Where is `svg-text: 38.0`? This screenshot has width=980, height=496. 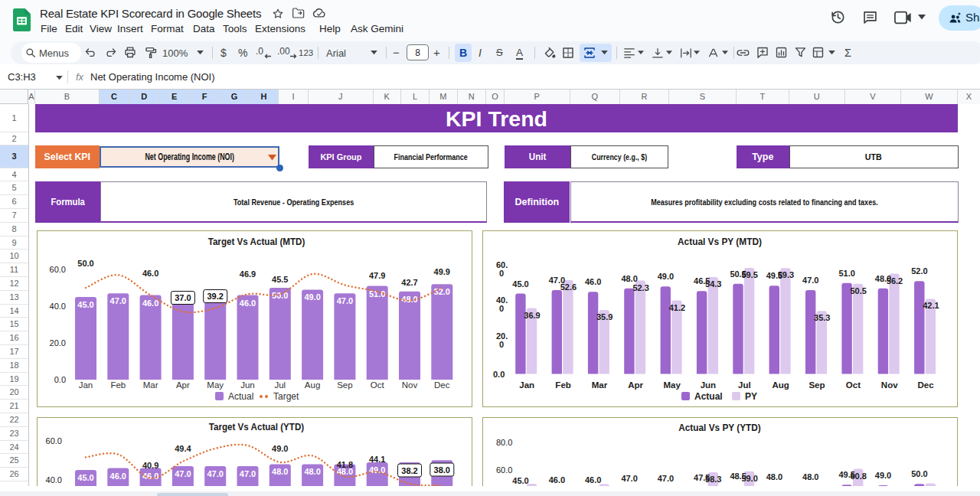
svg-text: 38.0 is located at coordinates (443, 470).